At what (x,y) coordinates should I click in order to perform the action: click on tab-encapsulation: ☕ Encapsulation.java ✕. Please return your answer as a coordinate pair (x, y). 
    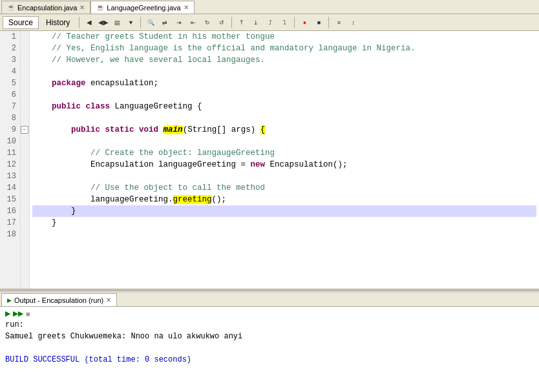
    Looking at the image, I should click on (46, 7).